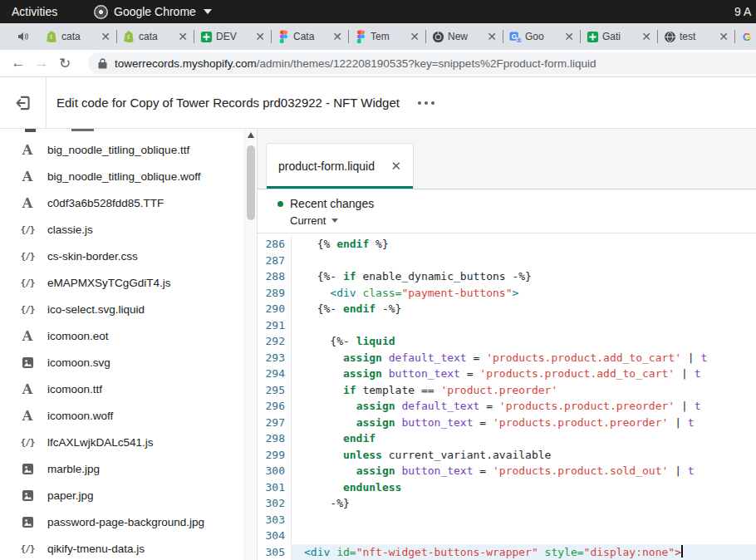 This screenshot has height=560, width=756. I want to click on recent-changes-panel: Recent changes Current, so click(507, 211).